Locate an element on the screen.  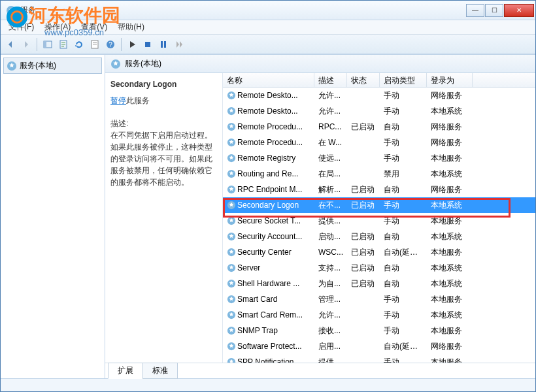
cell-desc: 使远... is located at coordinates (331, 158).